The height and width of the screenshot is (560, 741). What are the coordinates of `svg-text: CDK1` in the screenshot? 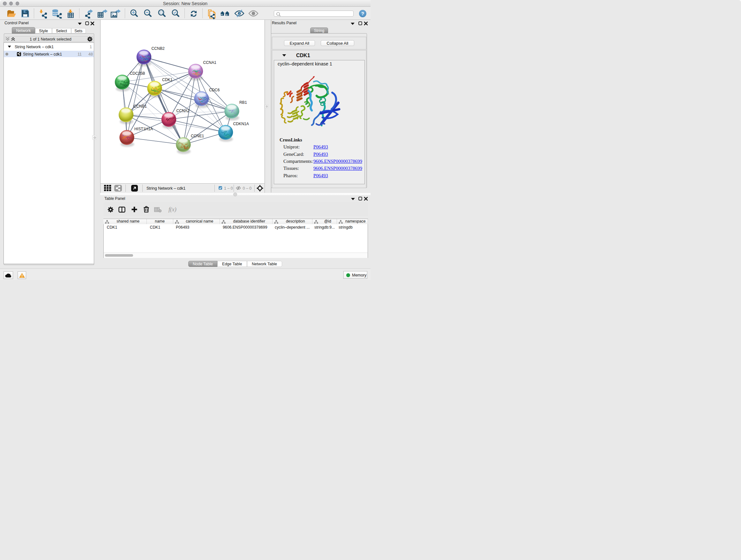 It's located at (167, 80).